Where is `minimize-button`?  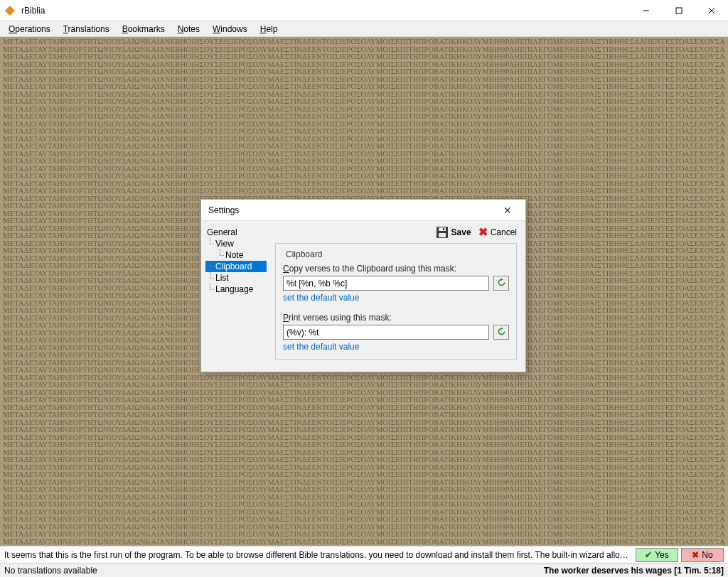
minimize-button is located at coordinates (646, 10).